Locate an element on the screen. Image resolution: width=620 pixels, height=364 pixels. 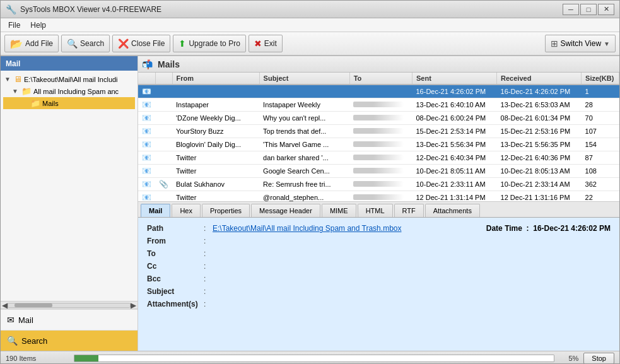
detail-tab-hex: Hex is located at coordinates (186, 211).